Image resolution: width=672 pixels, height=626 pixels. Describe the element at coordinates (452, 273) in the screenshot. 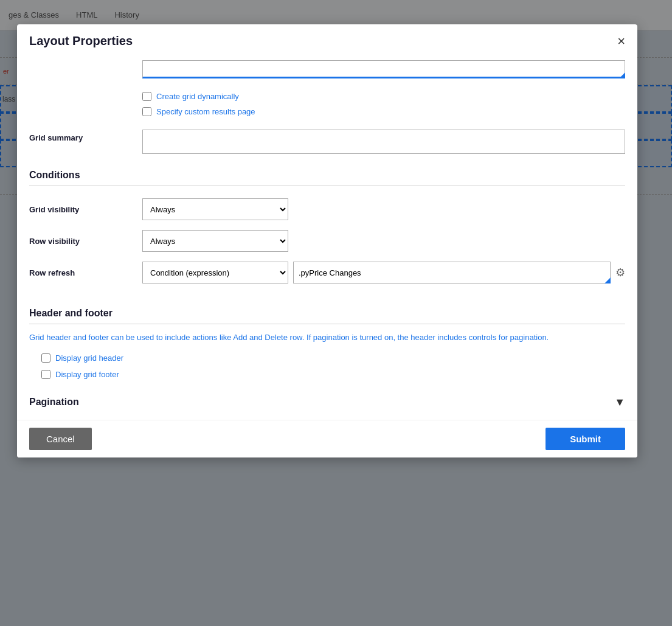

I see `expression-input` at that location.